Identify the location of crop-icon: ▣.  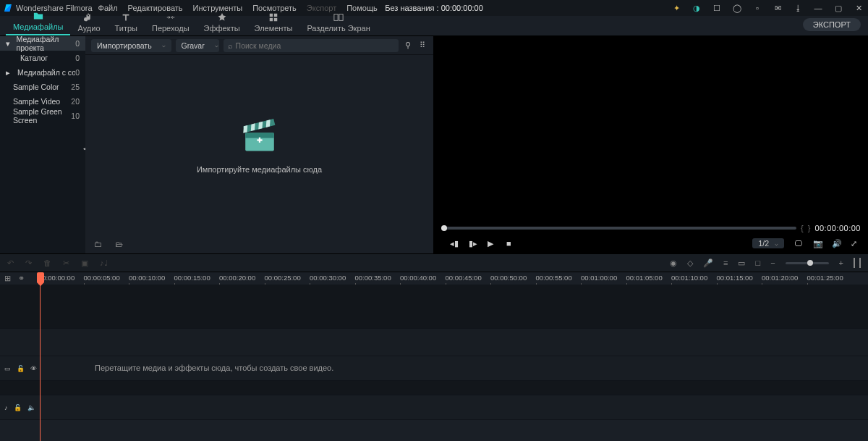
(85, 264).